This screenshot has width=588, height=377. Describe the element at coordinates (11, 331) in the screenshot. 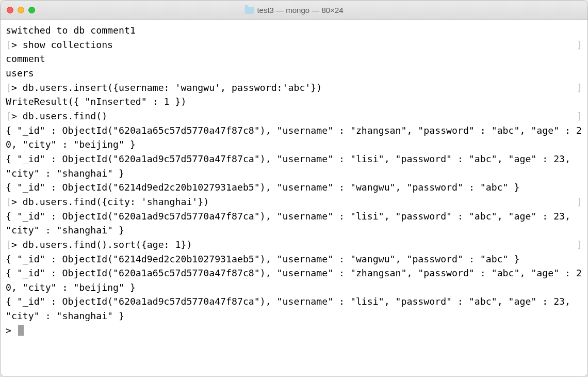

I see `prompt-symbol: >` at that location.